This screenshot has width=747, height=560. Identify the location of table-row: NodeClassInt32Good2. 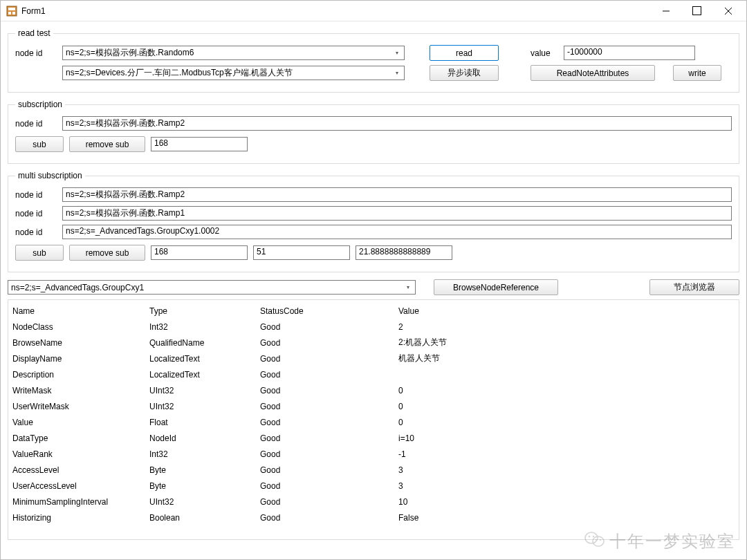
(374, 326).